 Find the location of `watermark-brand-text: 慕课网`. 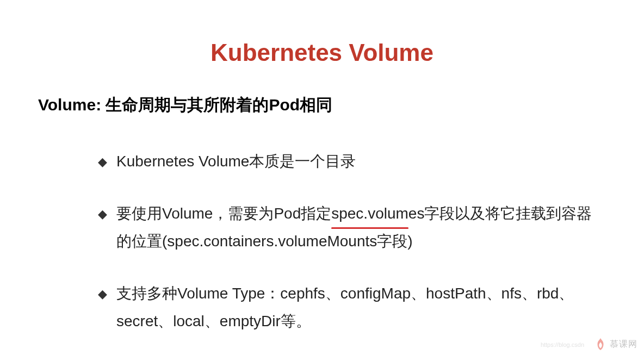

watermark-brand-text: 慕课网 is located at coordinates (623, 345).